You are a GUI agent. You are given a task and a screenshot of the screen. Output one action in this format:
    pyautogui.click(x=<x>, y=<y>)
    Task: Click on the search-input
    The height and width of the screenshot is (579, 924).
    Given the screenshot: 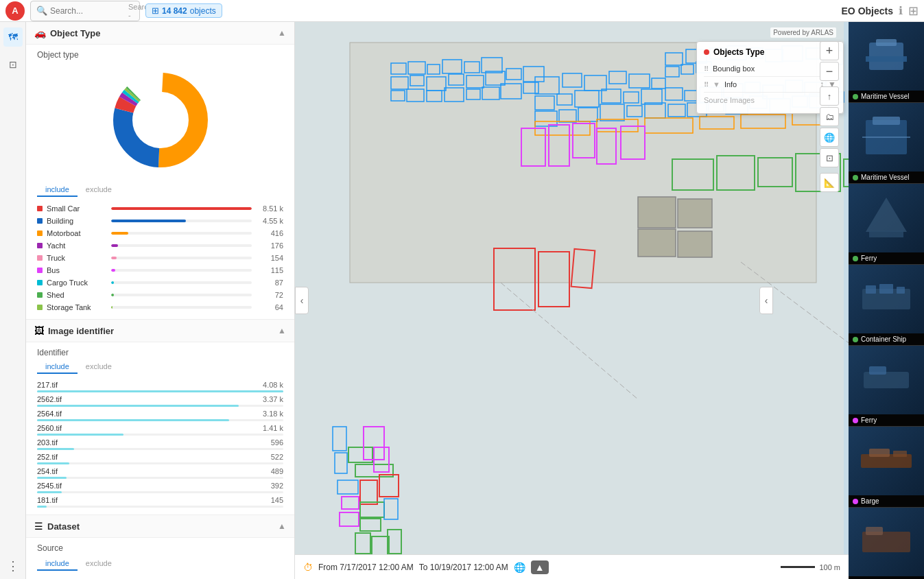 What is the action you would take?
    pyautogui.click(x=88, y=11)
    